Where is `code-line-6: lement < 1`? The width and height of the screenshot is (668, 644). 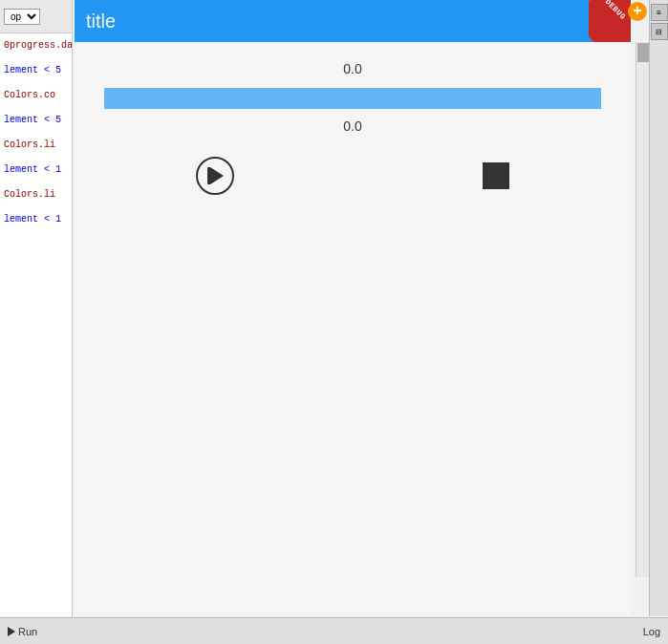 code-line-6: lement < 1 is located at coordinates (36, 170).